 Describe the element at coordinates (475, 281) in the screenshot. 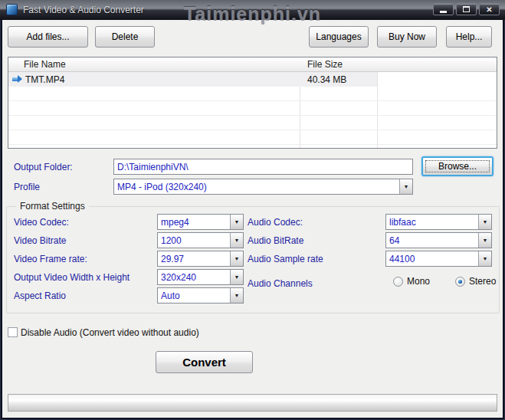

I see `radio-stereo: Stereo` at that location.